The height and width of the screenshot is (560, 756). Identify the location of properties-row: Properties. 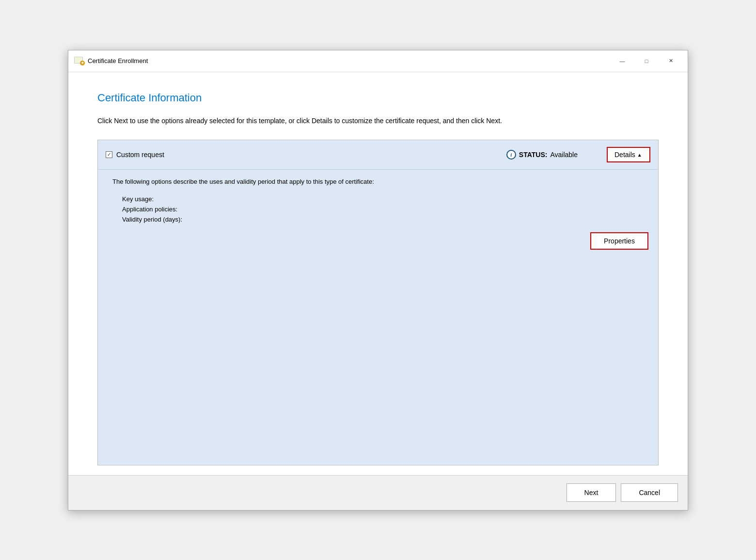
(380, 241).